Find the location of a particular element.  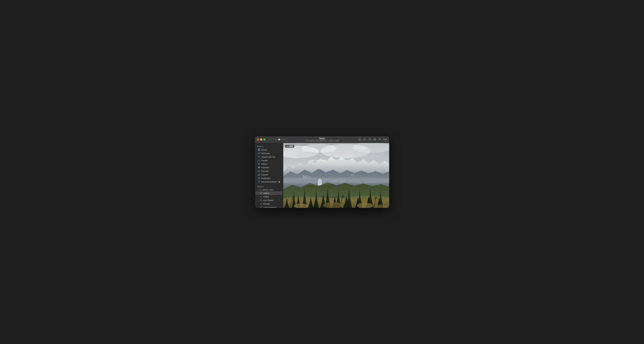

share-button is located at coordinates (365, 140).